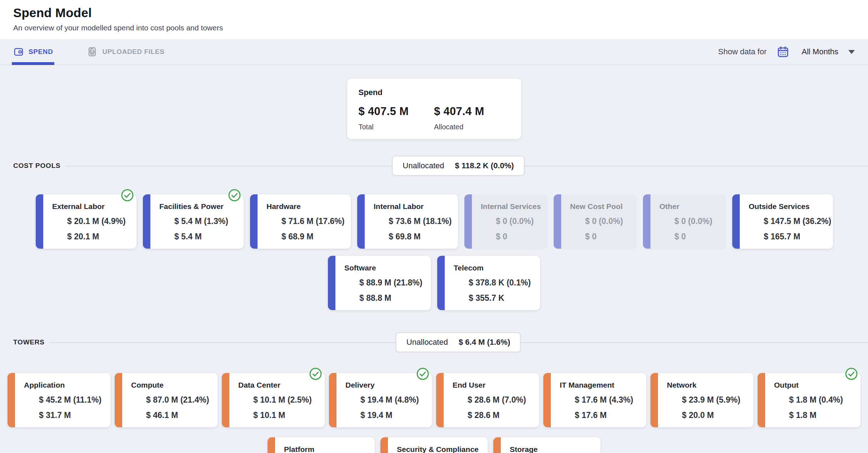 This screenshot has width=868, height=453. Describe the element at coordinates (59, 400) in the screenshot. I see `tower-card-application: Application $ 45.2 M (11.1%) $ 31.7 M` at that location.